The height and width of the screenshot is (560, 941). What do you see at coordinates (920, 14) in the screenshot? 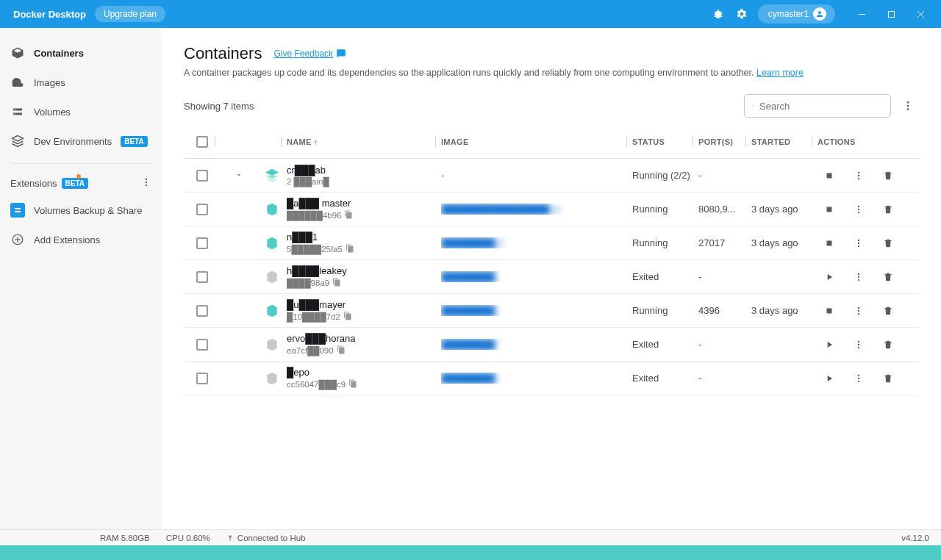
I see `close-button` at bounding box center [920, 14].